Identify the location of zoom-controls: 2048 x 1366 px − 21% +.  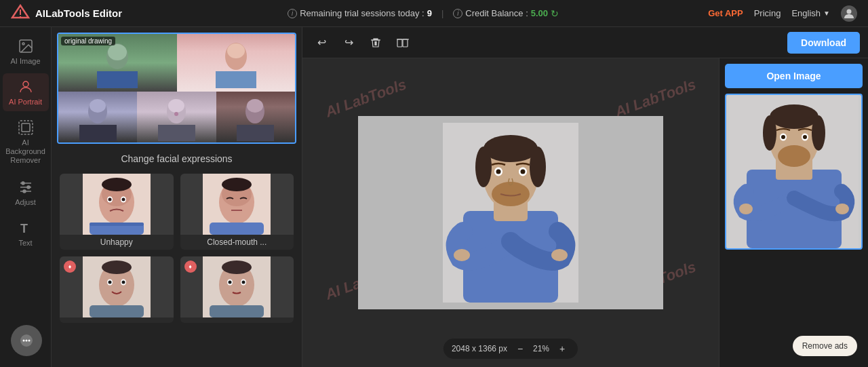
(511, 349).